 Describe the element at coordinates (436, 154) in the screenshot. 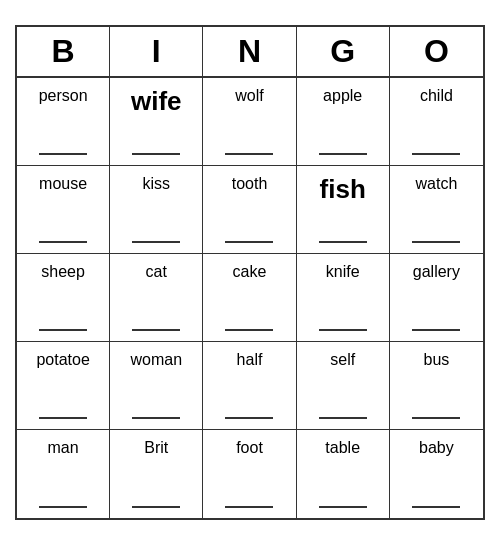

I see `line-r0-c4` at that location.